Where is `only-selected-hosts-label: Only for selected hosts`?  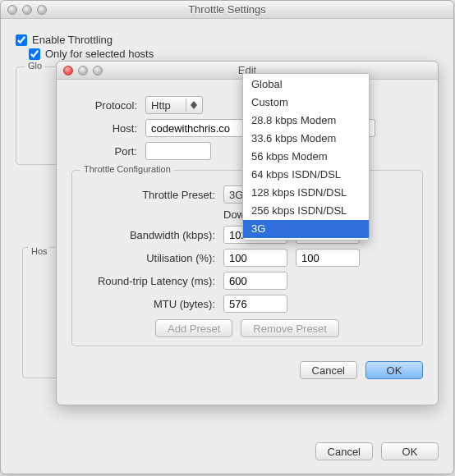
only-selected-hosts-label: Only for selected hosts is located at coordinates (99, 54).